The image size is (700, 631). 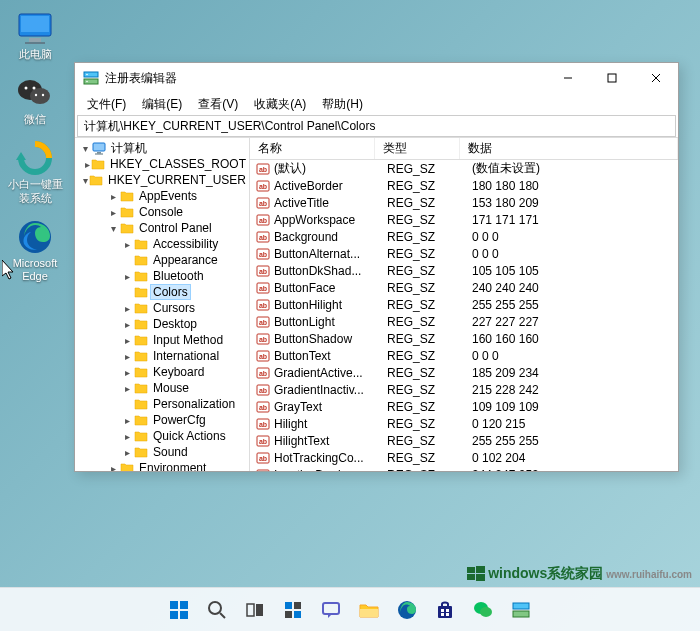 What do you see at coordinates (464, 186) in the screenshot?
I see `list-row: abActiveBorderREG_SZ180 180 180` at bounding box center [464, 186].